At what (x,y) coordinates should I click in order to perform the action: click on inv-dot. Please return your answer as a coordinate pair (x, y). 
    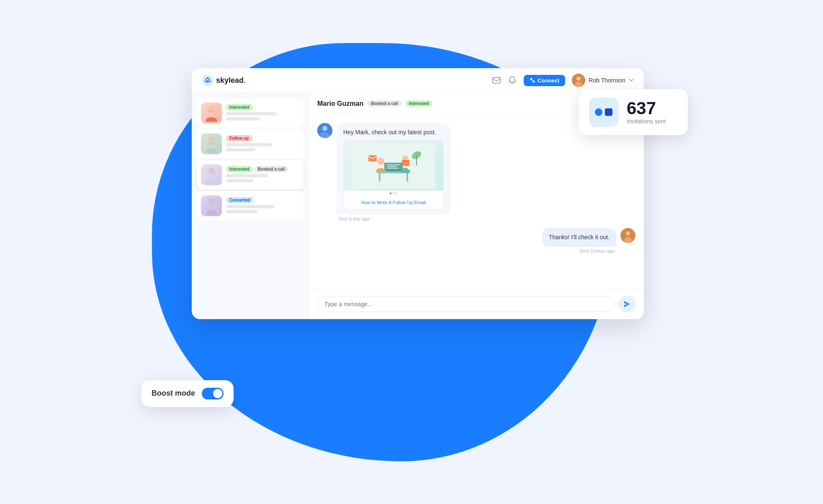
    Looking at the image, I should click on (599, 112).